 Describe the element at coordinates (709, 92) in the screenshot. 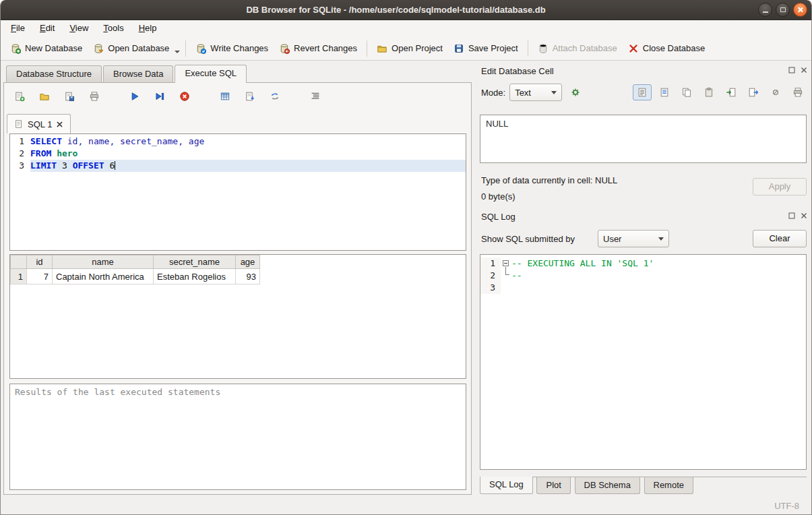

I see `clipboard-icon` at that location.